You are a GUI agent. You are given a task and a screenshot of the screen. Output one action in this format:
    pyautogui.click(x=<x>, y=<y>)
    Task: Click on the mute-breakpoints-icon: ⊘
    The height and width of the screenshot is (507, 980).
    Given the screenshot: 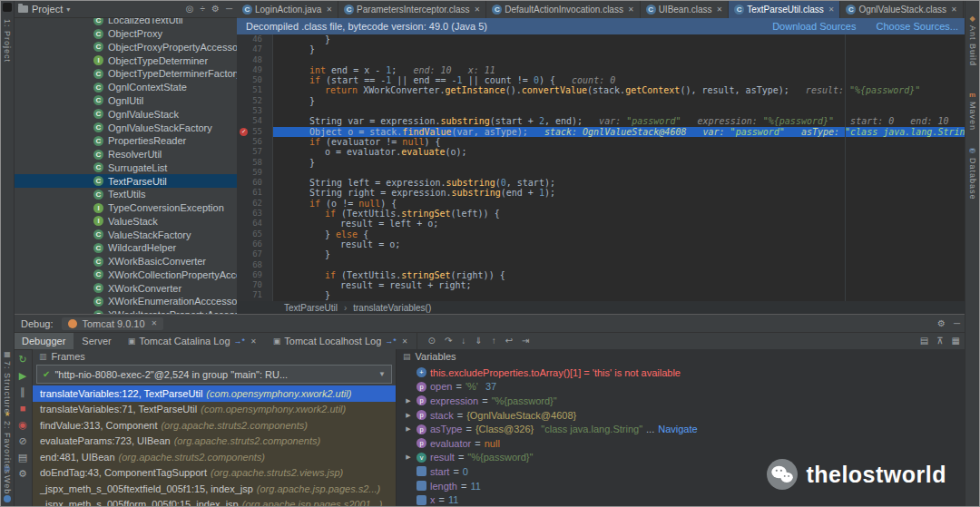 What is the action you would take?
    pyautogui.click(x=22, y=441)
    